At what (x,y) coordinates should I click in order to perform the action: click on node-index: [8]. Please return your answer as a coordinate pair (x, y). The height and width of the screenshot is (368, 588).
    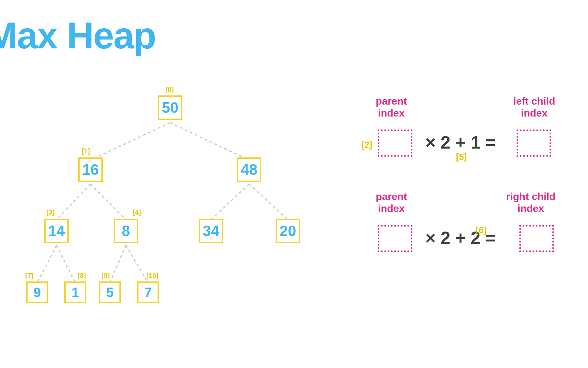
    Looking at the image, I should click on (82, 276).